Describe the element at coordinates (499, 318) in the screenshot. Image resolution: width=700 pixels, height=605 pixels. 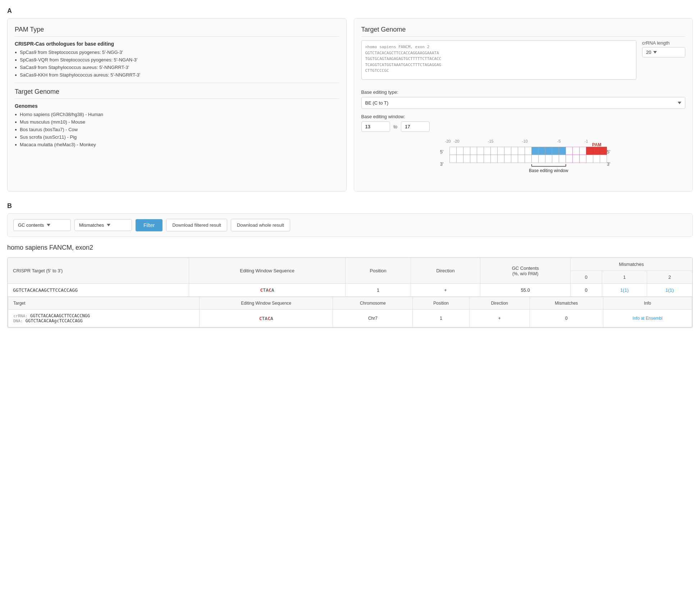
I see `sub-direction-cell: +` at that location.